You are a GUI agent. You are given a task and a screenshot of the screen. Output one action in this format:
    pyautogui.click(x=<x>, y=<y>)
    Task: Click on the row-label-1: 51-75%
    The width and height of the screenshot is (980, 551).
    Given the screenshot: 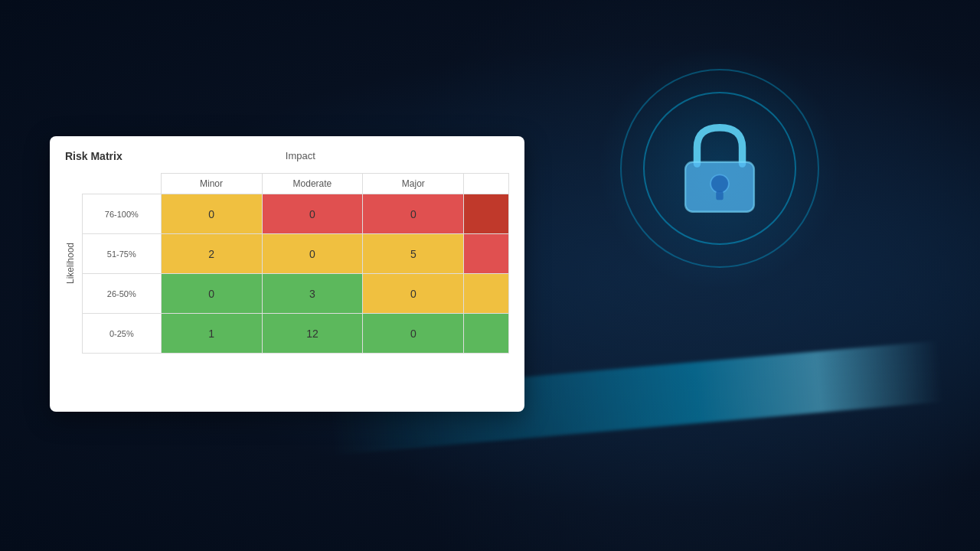 What is the action you would take?
    pyautogui.click(x=122, y=254)
    